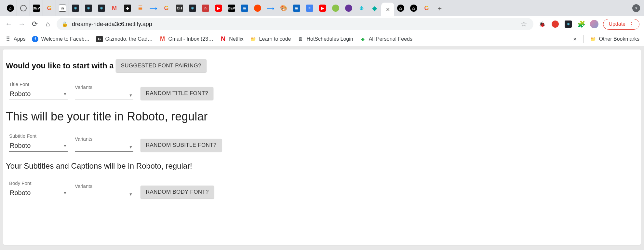 The height and width of the screenshot is (250, 644). What do you see at coordinates (388, 10) in the screenshot?
I see `close-icon: ✕` at bounding box center [388, 10].